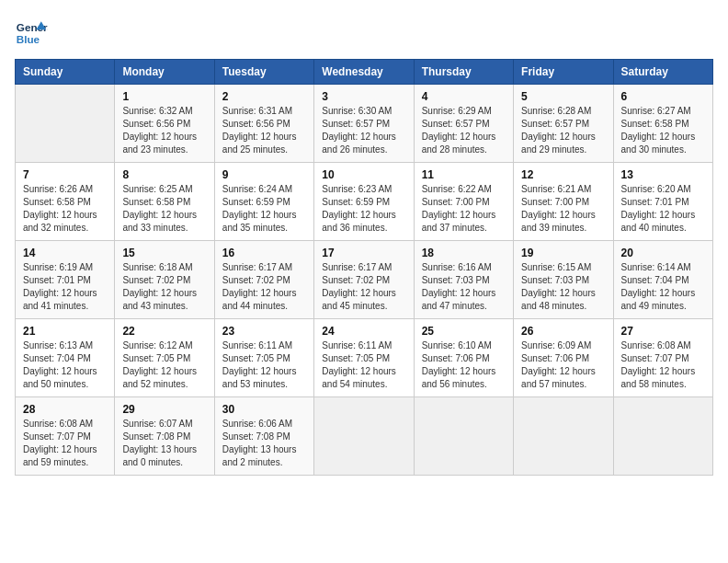 The height and width of the screenshot is (563, 728). Describe the element at coordinates (563, 131) in the screenshot. I see `day-info: Sunrise: 6:28 AM Sunset: 6:57 PM Dayligh…` at that location.